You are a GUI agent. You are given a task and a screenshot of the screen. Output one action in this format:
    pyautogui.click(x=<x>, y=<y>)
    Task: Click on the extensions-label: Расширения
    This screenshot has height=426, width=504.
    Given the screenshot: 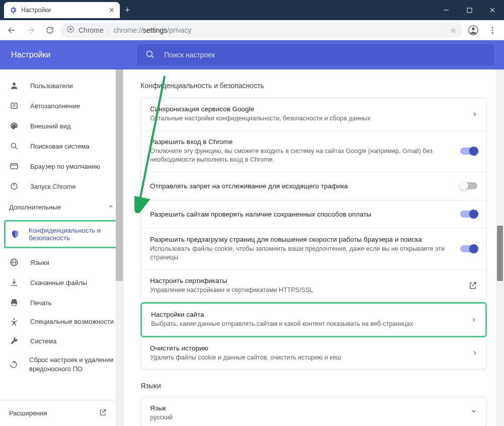 What is the action you would take?
    pyautogui.click(x=28, y=413)
    